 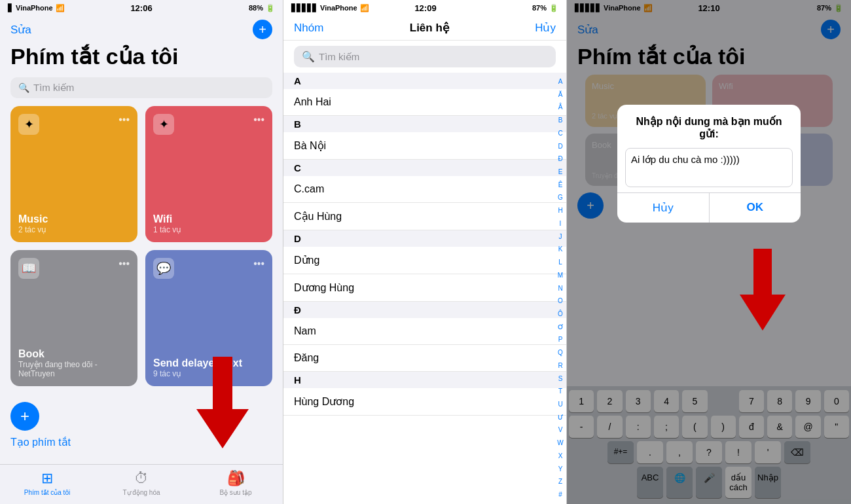 I want to click on tab-my-shortcuts: ⊞ Phím tắt của tôi, so click(x=47, y=483).